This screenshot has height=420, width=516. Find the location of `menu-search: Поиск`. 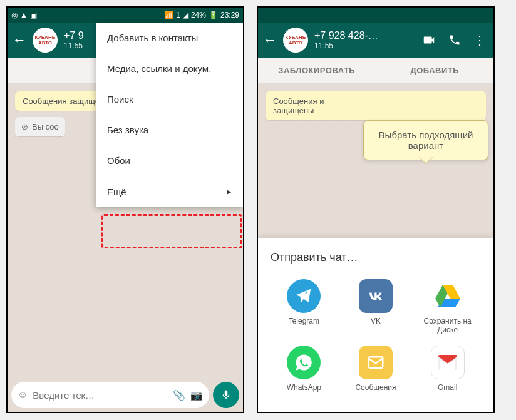

menu-search: Поиск is located at coordinates (169, 99).